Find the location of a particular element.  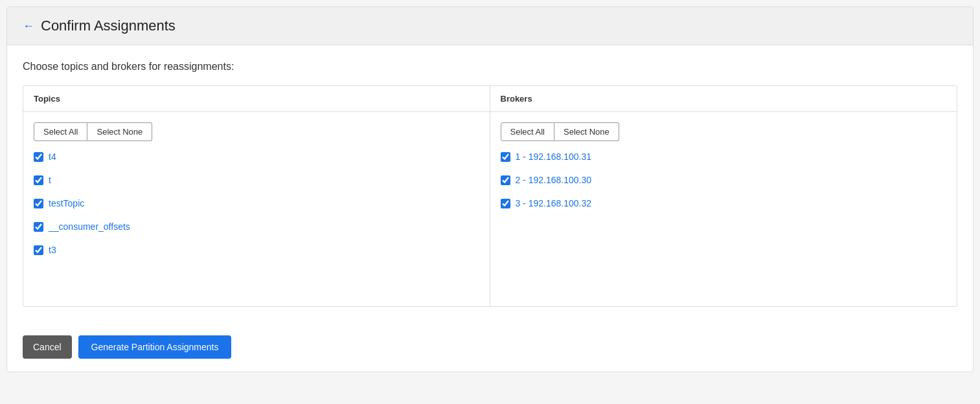

topic-checkbox-t4 is located at coordinates (39, 157).